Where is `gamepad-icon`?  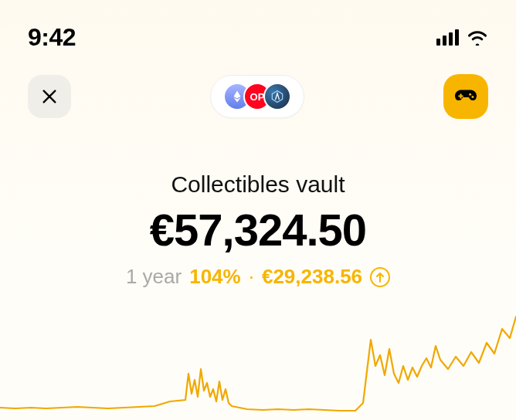
gamepad-icon is located at coordinates (466, 97).